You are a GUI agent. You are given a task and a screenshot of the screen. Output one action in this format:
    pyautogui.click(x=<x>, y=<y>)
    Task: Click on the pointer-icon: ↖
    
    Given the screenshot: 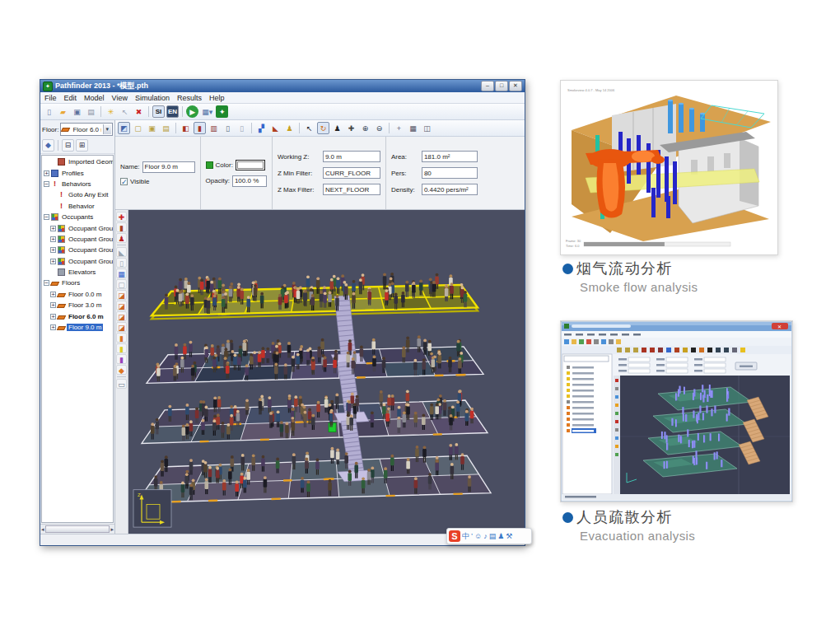 What is the action you would take?
    pyautogui.click(x=125, y=112)
    